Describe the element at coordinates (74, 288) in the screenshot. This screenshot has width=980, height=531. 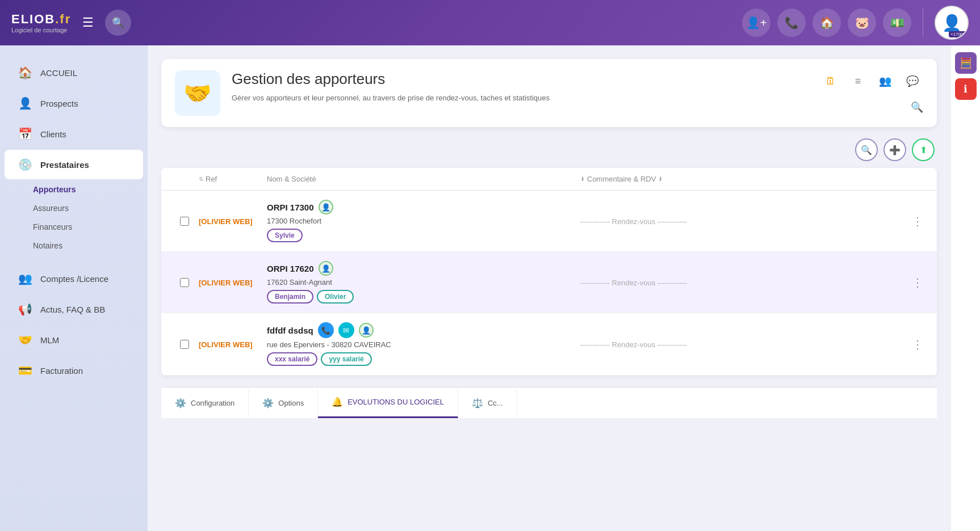
I see `sidebar: 🏠 ACCUEIL 👤 Prospects 📅 Clients 💿 Presta…` at that location.